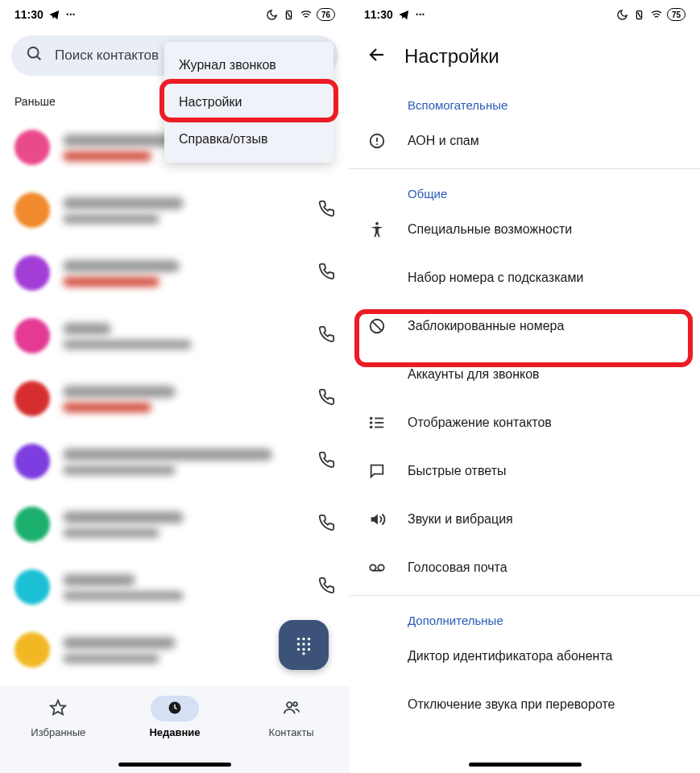  I want to click on item-sounds: Звуки и вибрация, so click(525, 519).